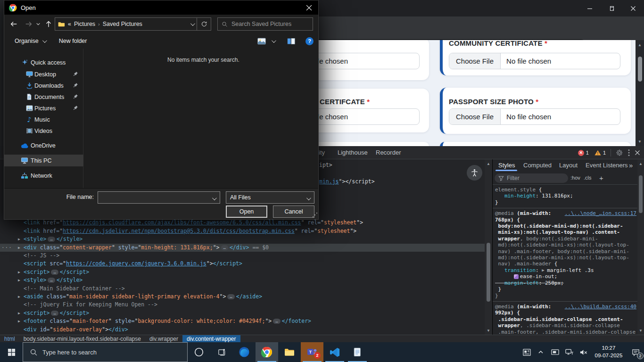  I want to click on sidebar-item-downloads: Downloads, so click(44, 86).